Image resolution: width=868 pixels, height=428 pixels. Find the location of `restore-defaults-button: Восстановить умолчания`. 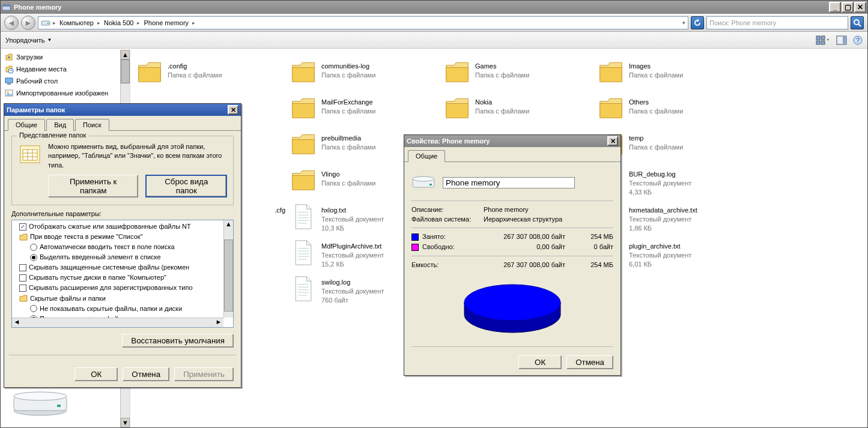

restore-defaults-button: Восстановить умолчания is located at coordinates (178, 341).